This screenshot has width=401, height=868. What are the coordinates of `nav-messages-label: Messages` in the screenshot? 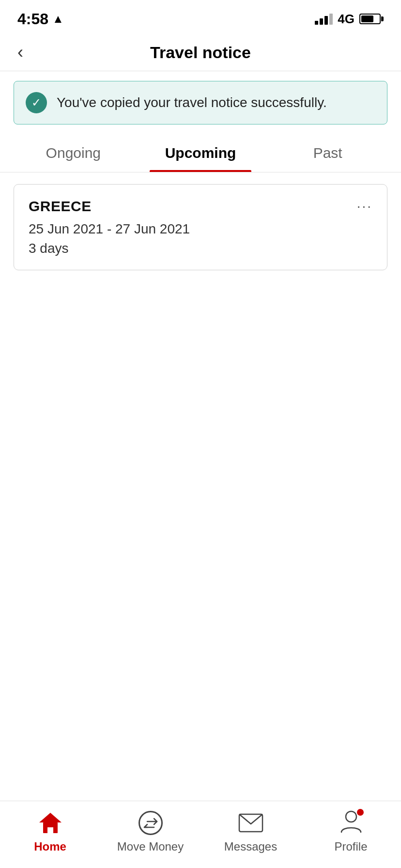 It's located at (251, 847).